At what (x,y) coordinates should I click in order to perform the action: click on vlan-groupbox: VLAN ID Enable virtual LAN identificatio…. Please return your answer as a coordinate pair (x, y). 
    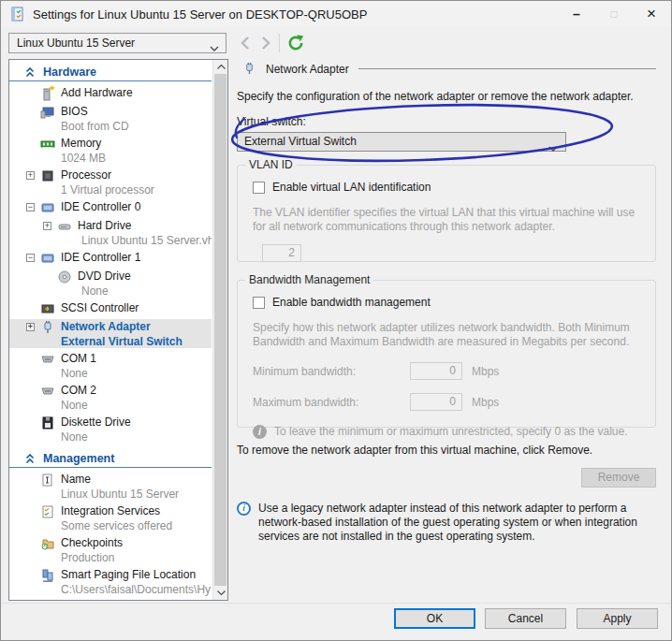
    Looking at the image, I should click on (446, 213).